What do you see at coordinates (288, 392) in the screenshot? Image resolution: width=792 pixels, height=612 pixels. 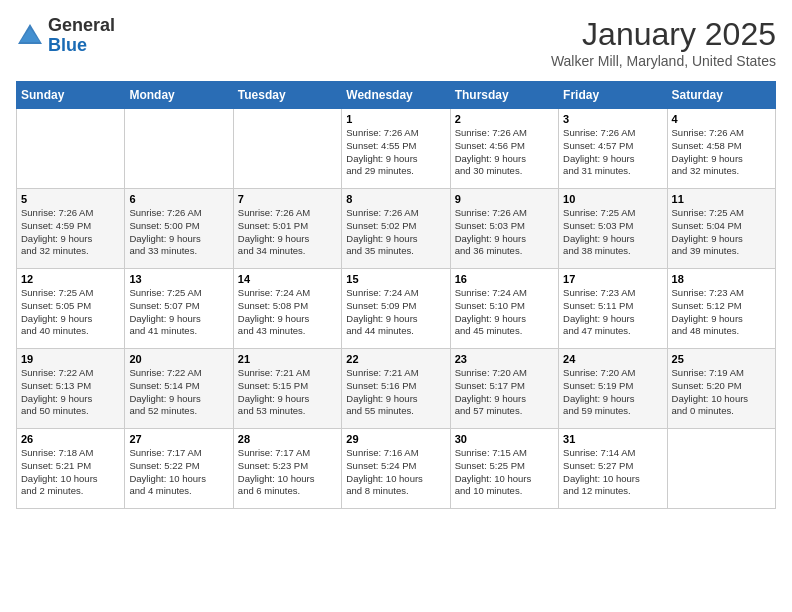 I see `day-info: Sunrise: 7:21 AM Sunset: 5:15 PM Dayligh…` at bounding box center [288, 392].